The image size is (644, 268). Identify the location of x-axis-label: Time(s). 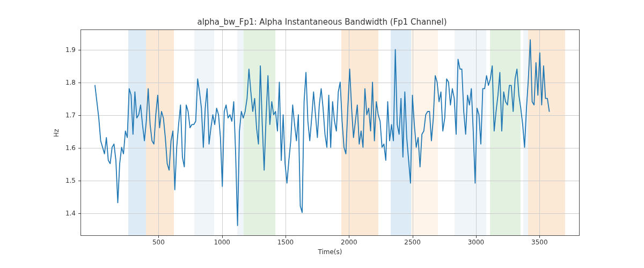
(330, 252).